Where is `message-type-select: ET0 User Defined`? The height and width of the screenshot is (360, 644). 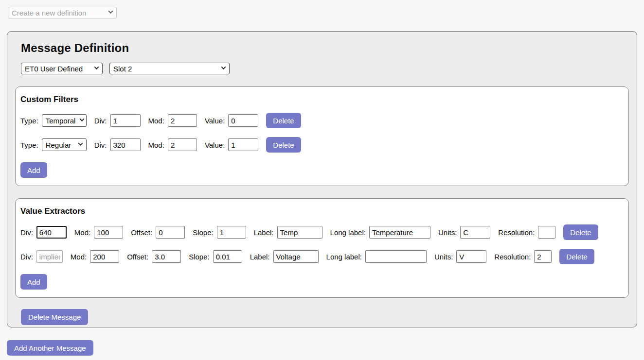
message-type-select: ET0 User Defined is located at coordinates (62, 69).